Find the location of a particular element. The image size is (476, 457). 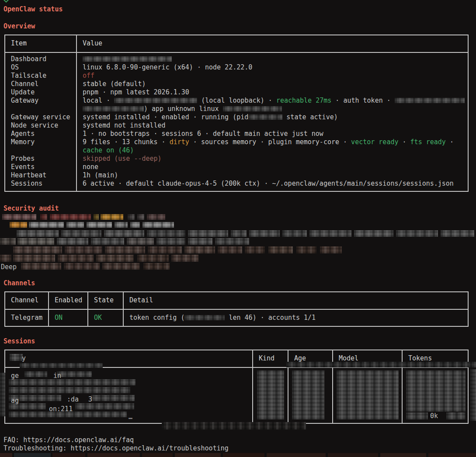

value-line: linux 6.8.0-90-generic (x64) · node 22.2… is located at coordinates (275, 67).